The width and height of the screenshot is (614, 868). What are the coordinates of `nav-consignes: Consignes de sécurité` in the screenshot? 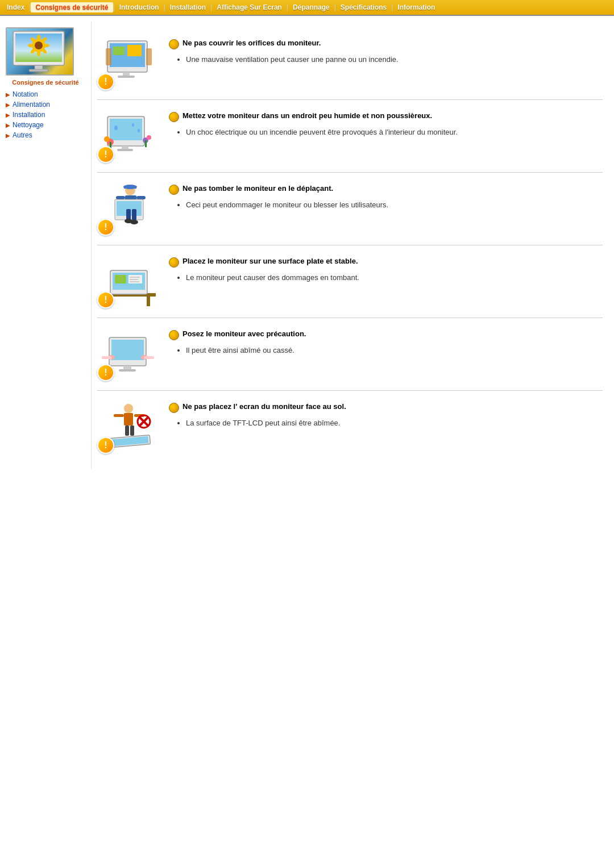 It's located at (72, 7).